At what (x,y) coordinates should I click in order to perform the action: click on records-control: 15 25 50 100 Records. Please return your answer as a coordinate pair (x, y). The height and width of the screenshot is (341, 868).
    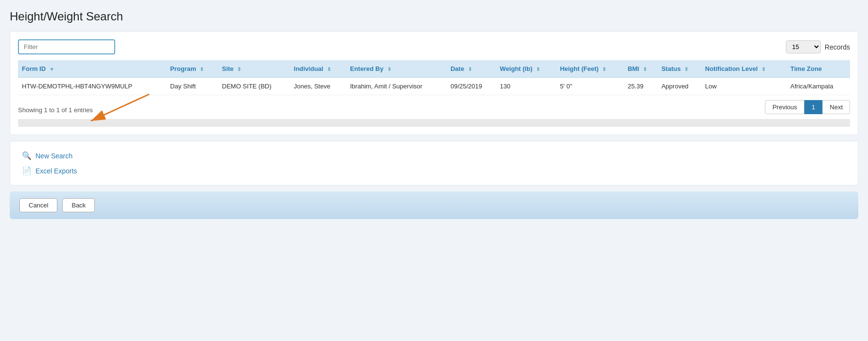
    Looking at the image, I should click on (818, 47).